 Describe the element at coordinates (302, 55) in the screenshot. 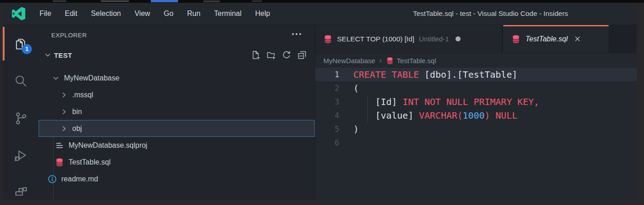

I see `collapse-all-icon` at that location.